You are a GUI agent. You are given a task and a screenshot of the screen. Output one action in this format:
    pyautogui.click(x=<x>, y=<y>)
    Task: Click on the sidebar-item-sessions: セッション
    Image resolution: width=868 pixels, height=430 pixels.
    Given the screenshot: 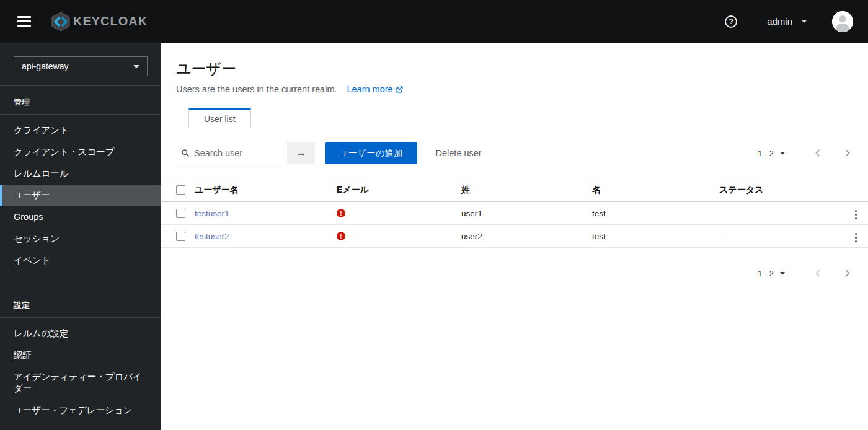 What is the action you would take?
    pyautogui.click(x=81, y=239)
    